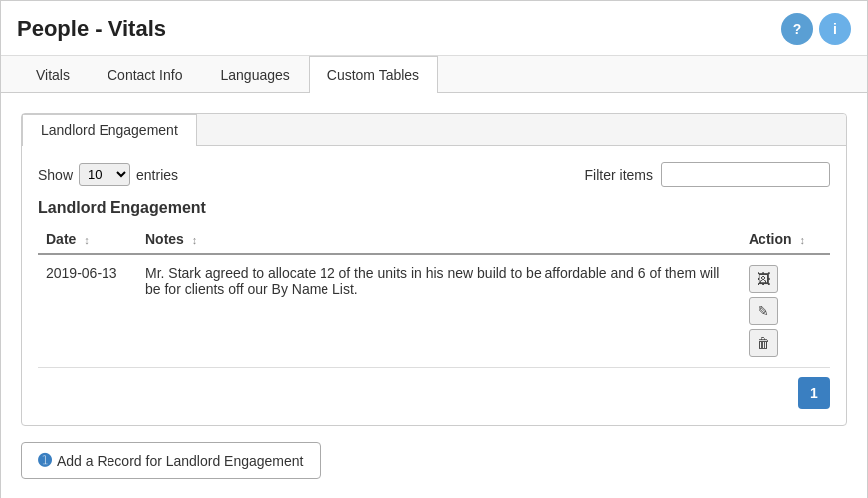  I want to click on plus-circle-icon: ➊, so click(44, 460).